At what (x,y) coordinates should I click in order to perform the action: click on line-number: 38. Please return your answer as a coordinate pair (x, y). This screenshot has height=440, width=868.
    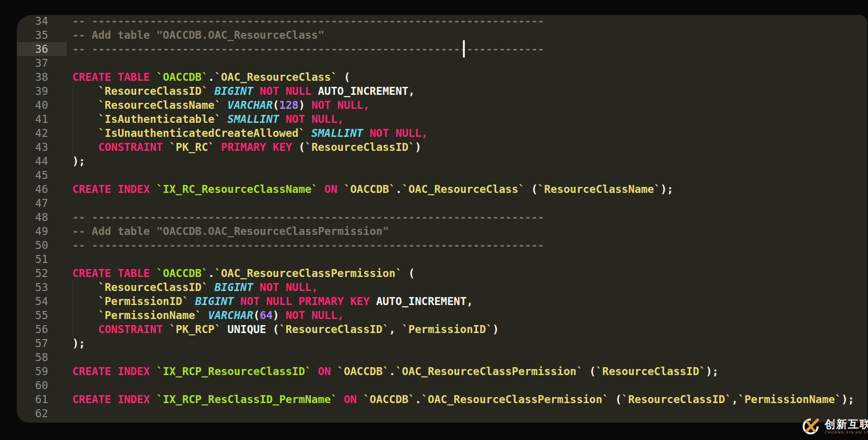
    Looking at the image, I should click on (42, 77).